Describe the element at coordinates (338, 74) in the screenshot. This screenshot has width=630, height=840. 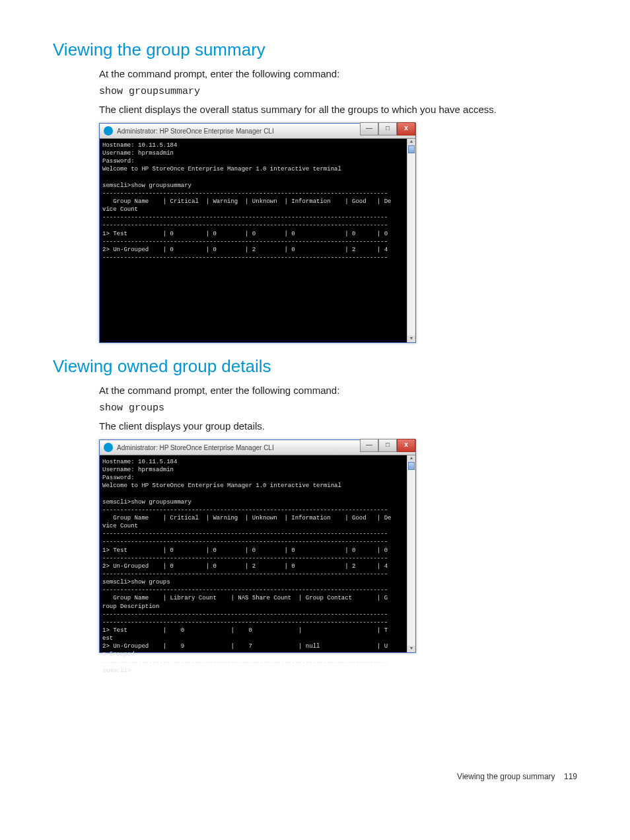
I see `section1-intro: At the command prompt, enter the followi…` at that location.